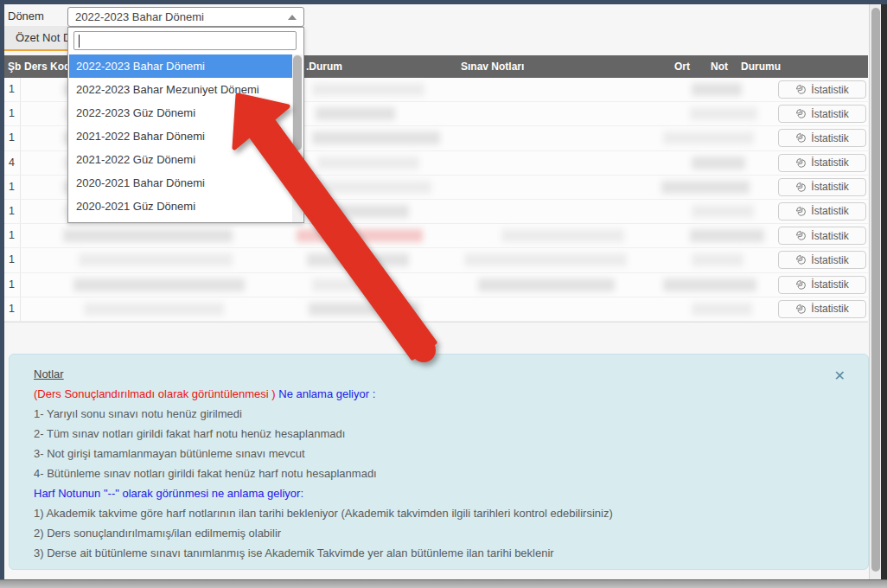 The width and height of the screenshot is (887, 588). Describe the element at coordinates (425, 414) in the screenshot. I see `notes-item: 1- Yarıyıl sonu sınavı notu henüz girilm…` at that location.